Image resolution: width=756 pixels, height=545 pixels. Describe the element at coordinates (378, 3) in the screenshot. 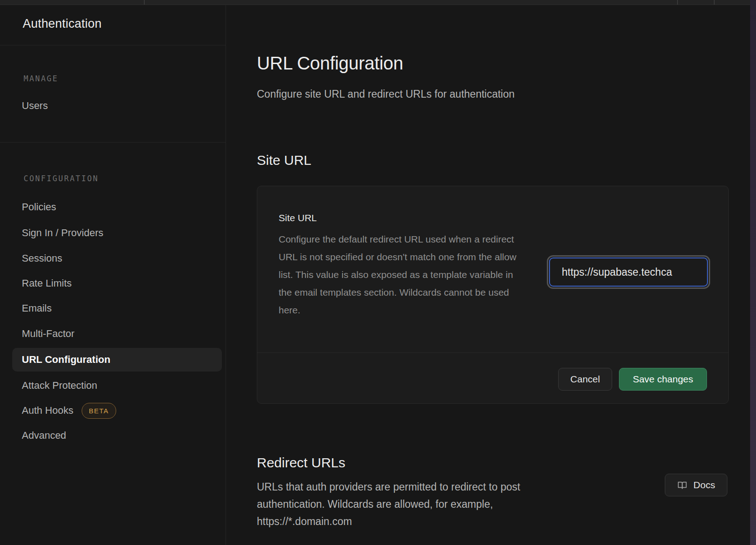

I see `browser-tab-strip` at that location.